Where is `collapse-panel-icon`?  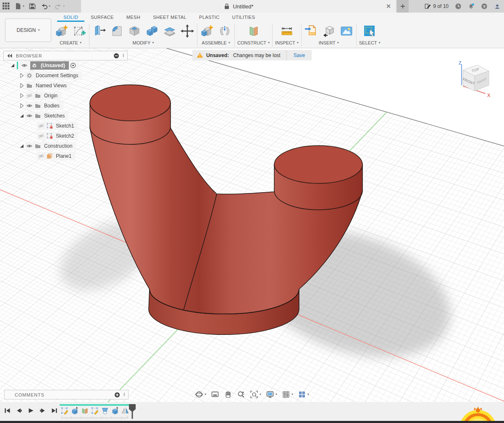 collapse-panel-icon is located at coordinates (10, 56).